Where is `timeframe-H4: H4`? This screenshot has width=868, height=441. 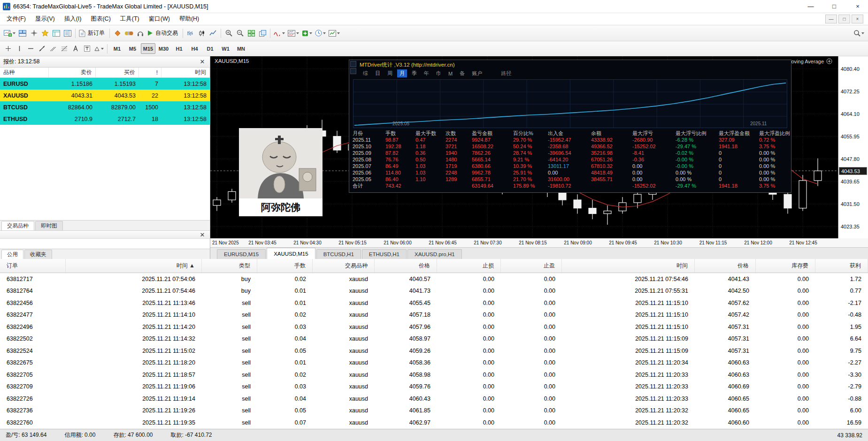 timeframe-H4: H4 is located at coordinates (194, 49).